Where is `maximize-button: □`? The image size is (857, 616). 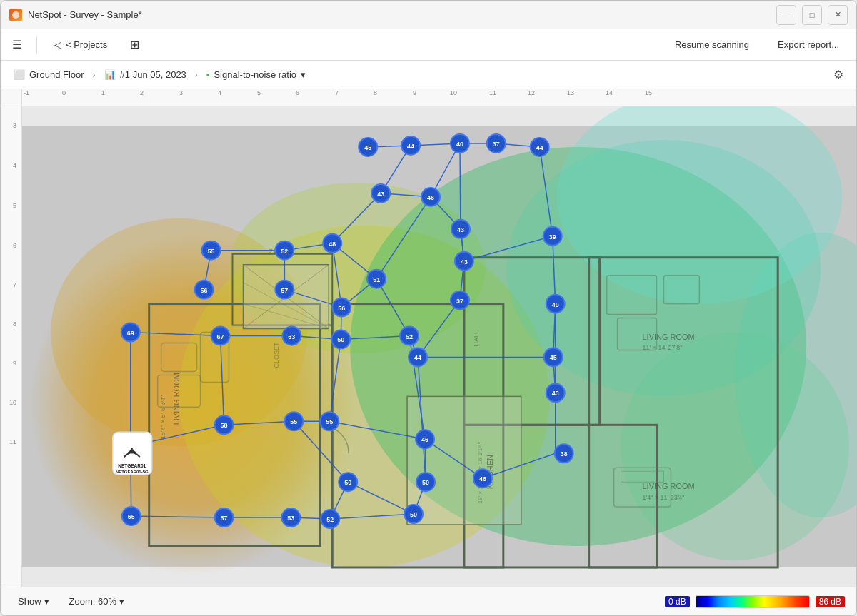
maximize-button: □ is located at coordinates (812, 15).